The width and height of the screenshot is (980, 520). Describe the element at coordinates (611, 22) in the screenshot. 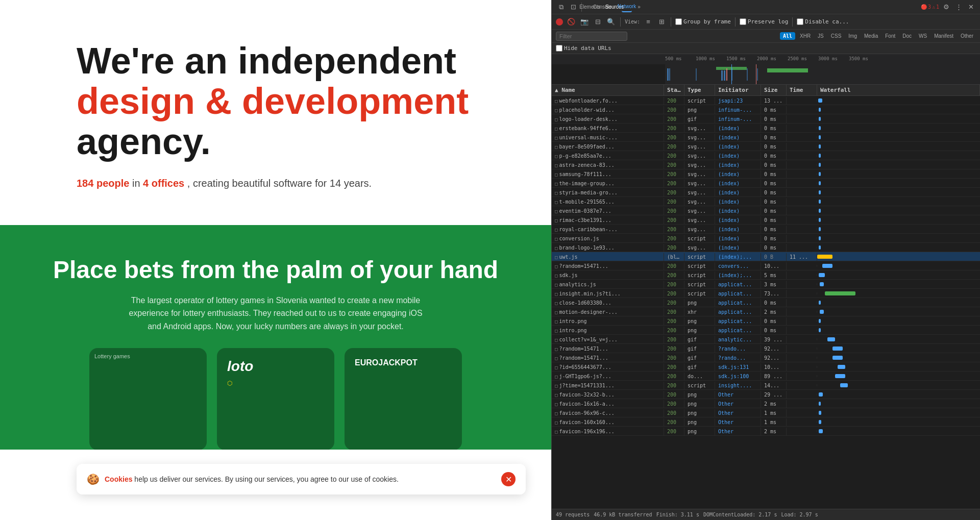

I see `search-button: 🔍` at that location.